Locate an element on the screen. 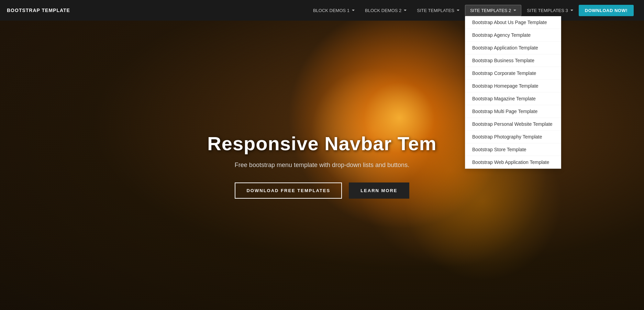  navbar: BOOTSTRAP TEMPLATE BLOCK DEMOS 1 BLOCK D… is located at coordinates (322, 10).